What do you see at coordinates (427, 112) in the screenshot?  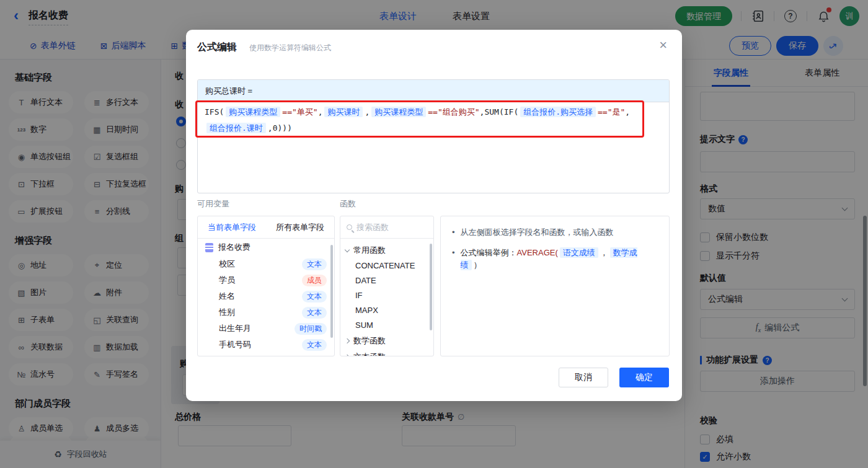 I see `formula-line: IFS(购买课程类型=="单买",购买课时,购买课程类型=="组合购买",SUM…` at bounding box center [427, 112].